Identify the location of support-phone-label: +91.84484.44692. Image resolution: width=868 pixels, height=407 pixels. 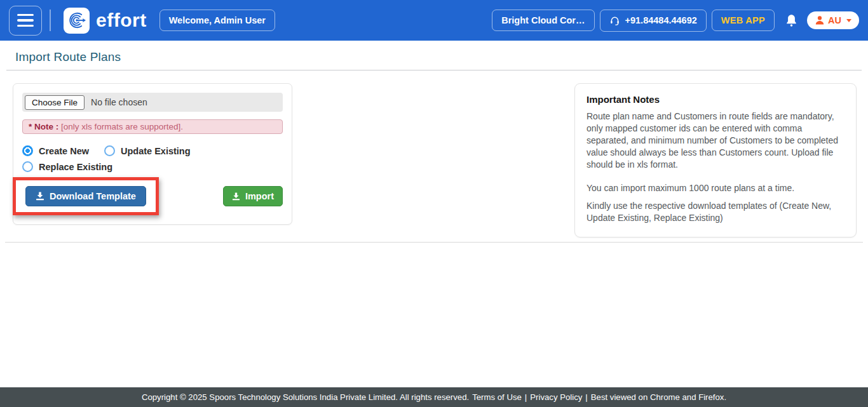
(661, 20).